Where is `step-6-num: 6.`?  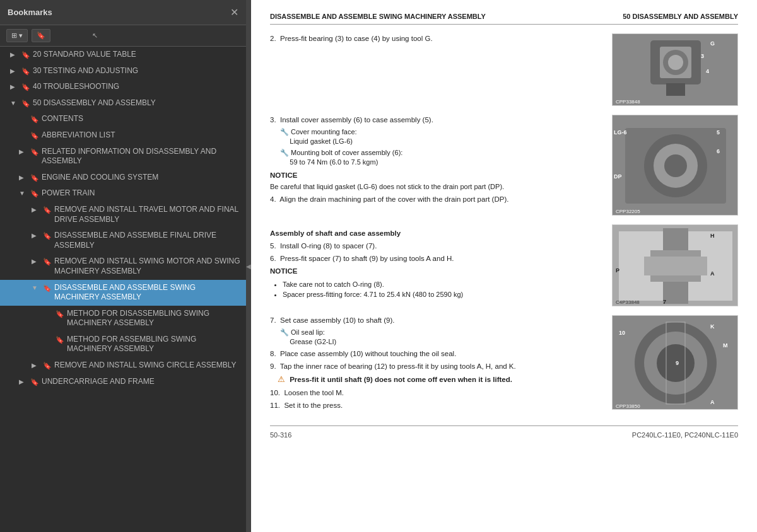
step-6-num: 6. is located at coordinates (273, 258).